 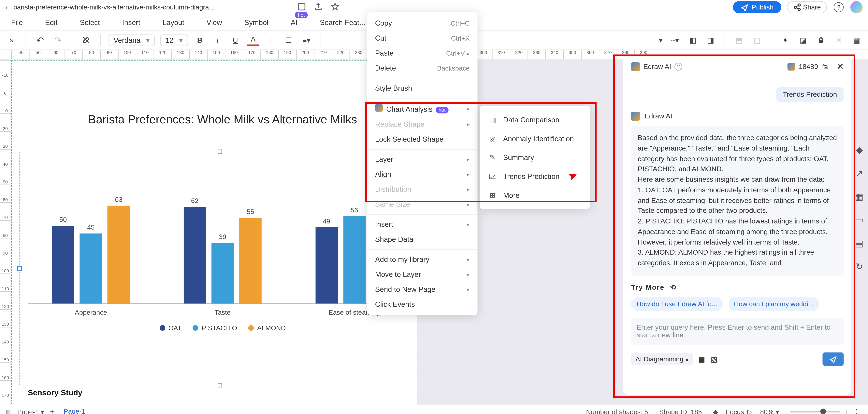 What do you see at coordinates (535, 138) in the screenshot?
I see `submenu-anomaly: ◎Anomaly Identification` at bounding box center [535, 138].